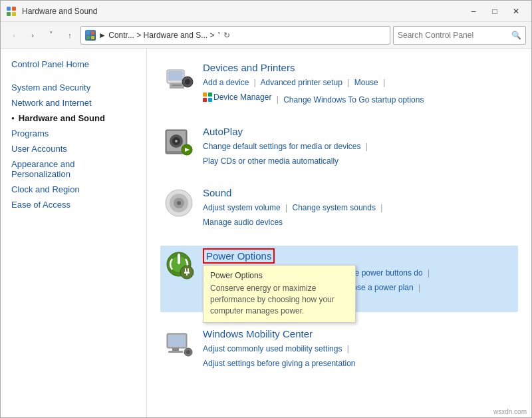  I want to click on sep5: |, so click(367, 146).